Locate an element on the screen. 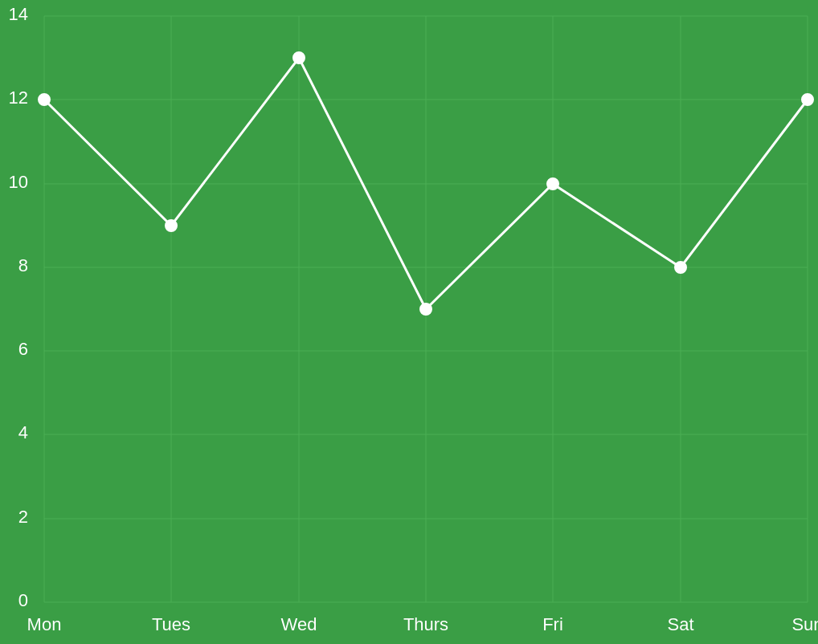 The image size is (818, 644). x-label-fri: Fri is located at coordinates (553, 625).